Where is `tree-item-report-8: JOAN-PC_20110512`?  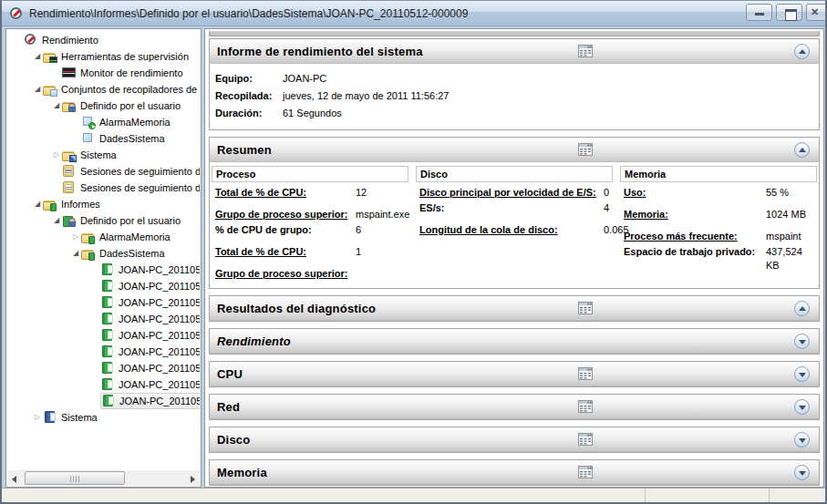
tree-item-report-8: JOAN-PC_20110512 is located at coordinates (104, 385).